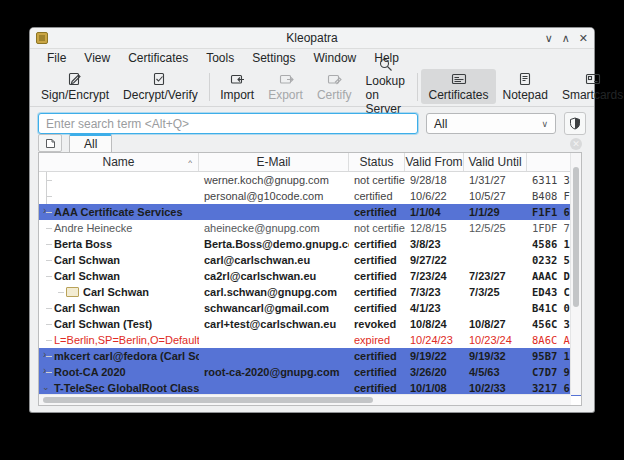 This screenshot has height=460, width=624. What do you see at coordinates (274, 162) in the screenshot?
I see `column-header-e-mail: E-Mail` at bounding box center [274, 162].